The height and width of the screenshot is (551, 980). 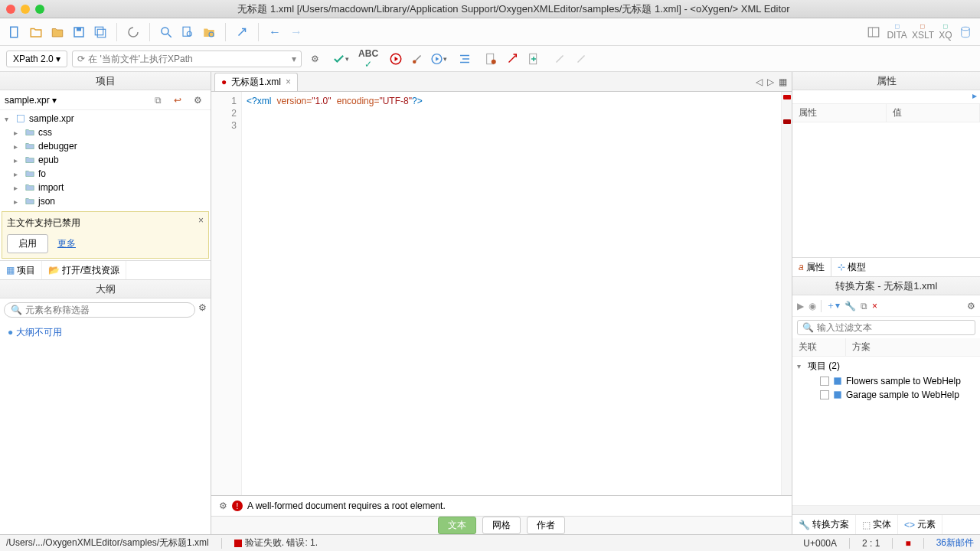 What do you see at coordinates (439, 59) in the screenshot?
I see `run-debug-icon: ▾` at bounding box center [439, 59].